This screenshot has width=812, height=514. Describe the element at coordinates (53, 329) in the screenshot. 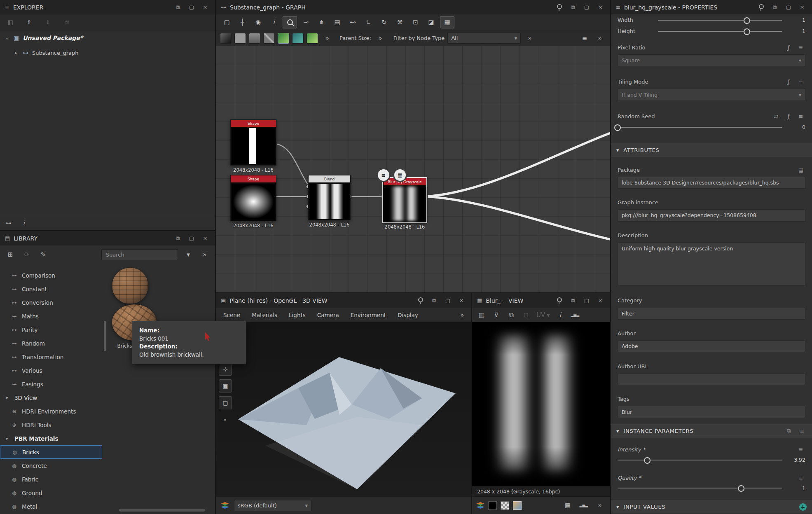

I see `library-item-parity: ⊶Parity` at that location.